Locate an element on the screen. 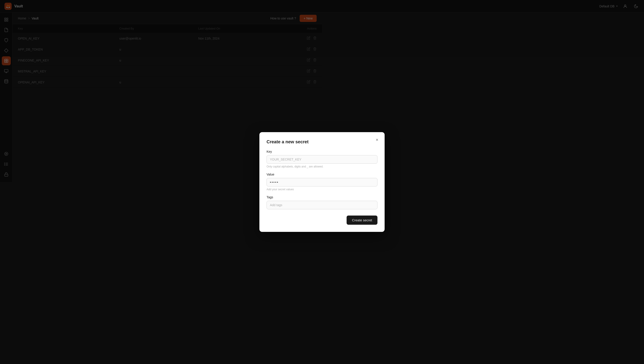  create-secret-modal: × Create a new secret Key Only capital a… is located at coordinates (291, 157).